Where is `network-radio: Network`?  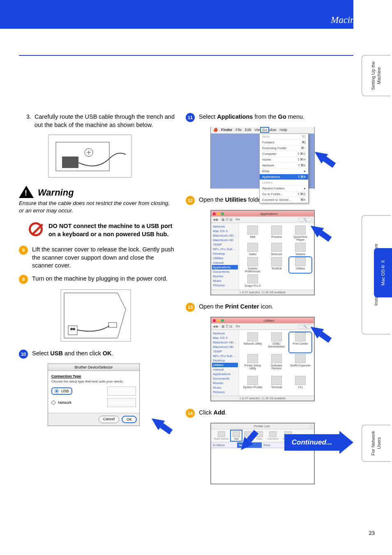 network-radio: Network is located at coordinates (62, 403).